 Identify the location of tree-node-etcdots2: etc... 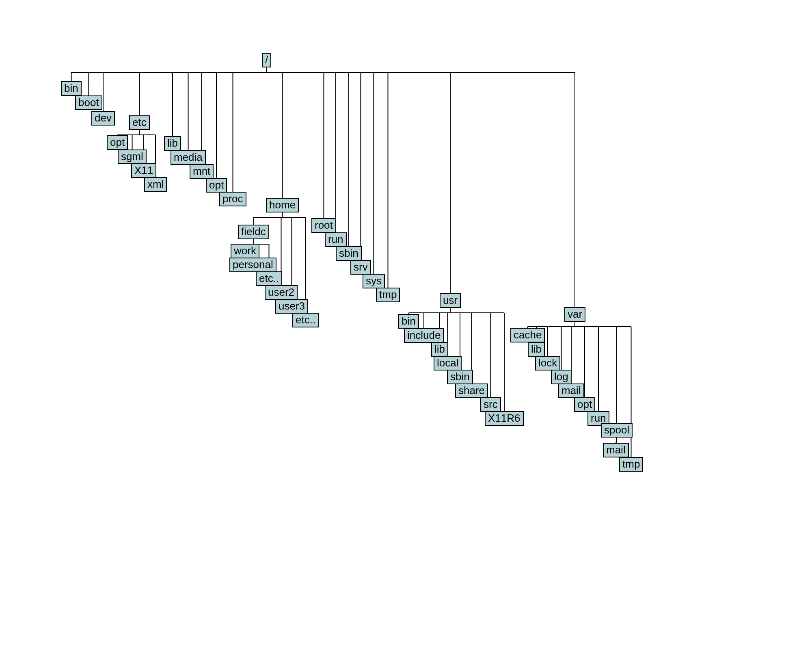
(305, 320).